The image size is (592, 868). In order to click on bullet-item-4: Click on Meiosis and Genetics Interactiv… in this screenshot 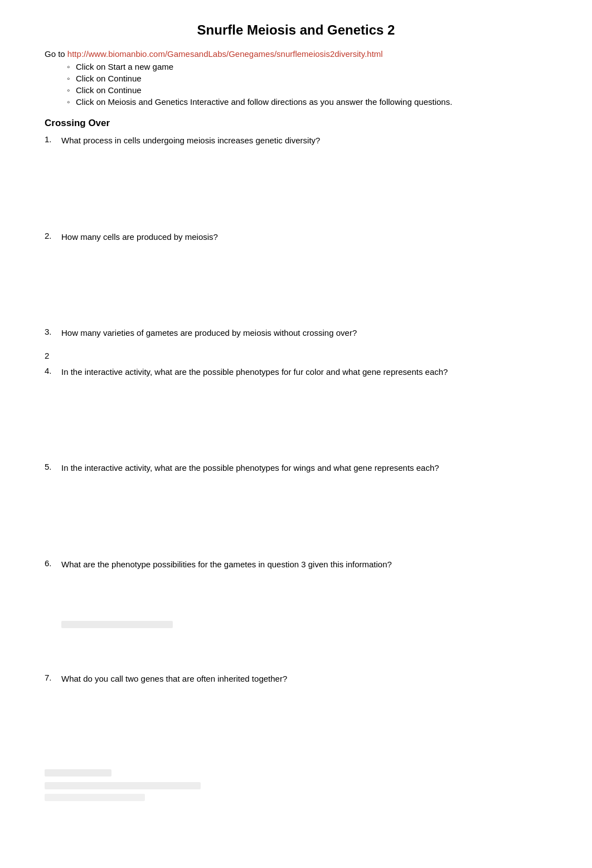, I will do `click(307, 102)`.